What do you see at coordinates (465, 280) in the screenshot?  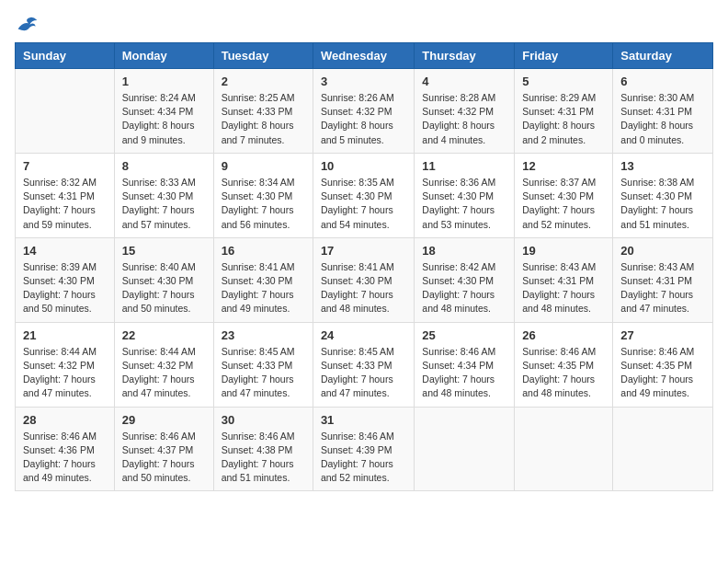 I see `calendar-cell: 18Sunrise: 8:42 AM Sunset: 4:30 PM Dayli…` at bounding box center [465, 280].